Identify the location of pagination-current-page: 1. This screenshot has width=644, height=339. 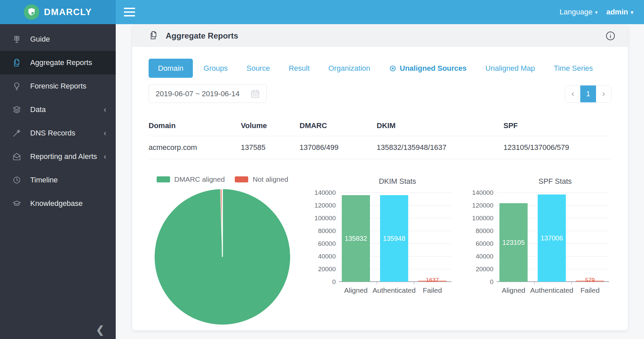
(588, 94).